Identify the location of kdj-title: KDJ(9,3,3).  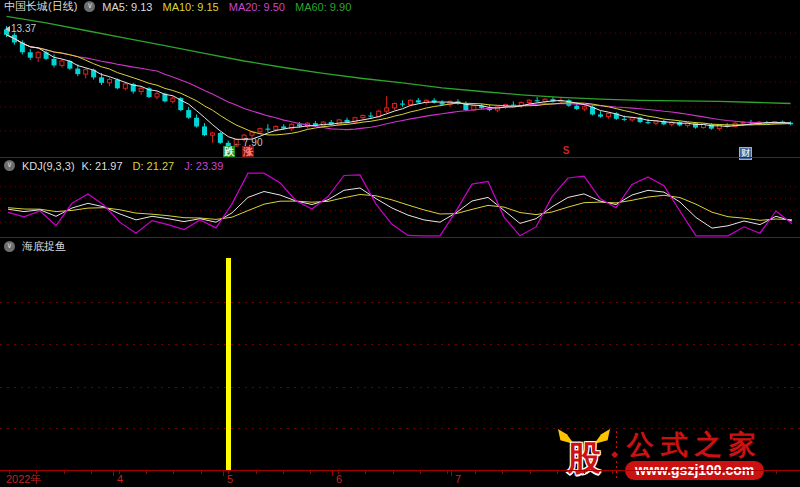
(48, 166).